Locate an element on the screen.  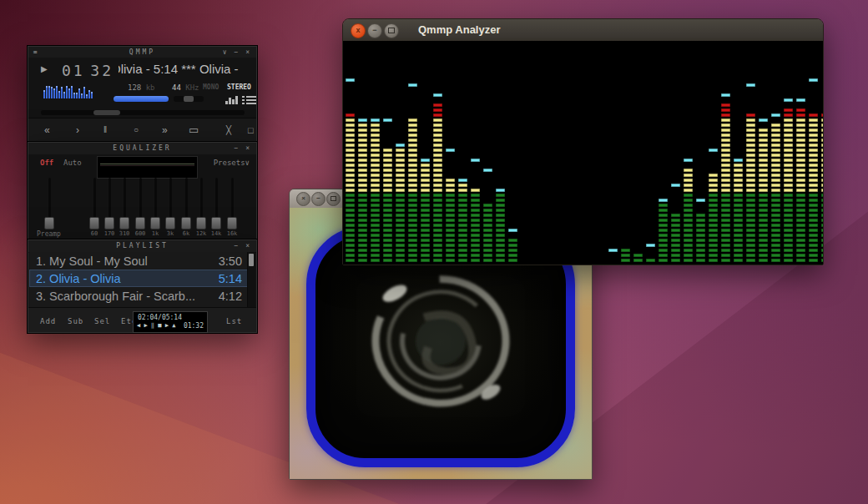
time-display: 0132 is located at coordinates (88, 70).